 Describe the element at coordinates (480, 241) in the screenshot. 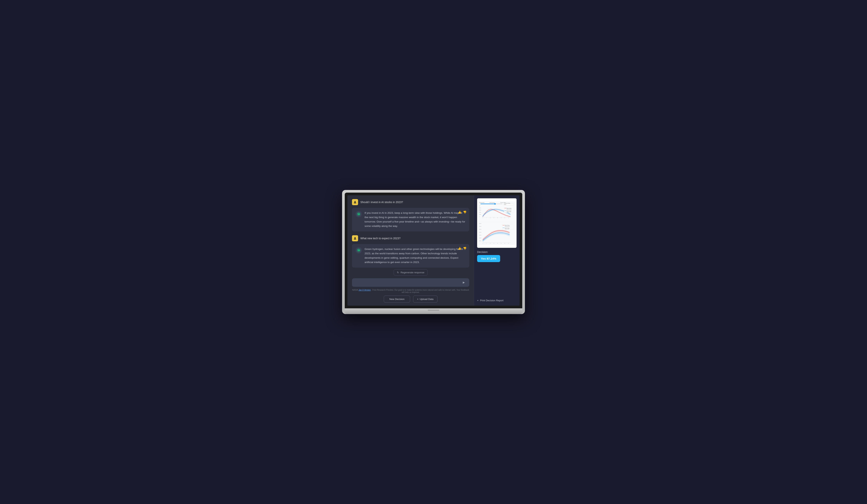

I see `svg-text: 80,000` at that location.